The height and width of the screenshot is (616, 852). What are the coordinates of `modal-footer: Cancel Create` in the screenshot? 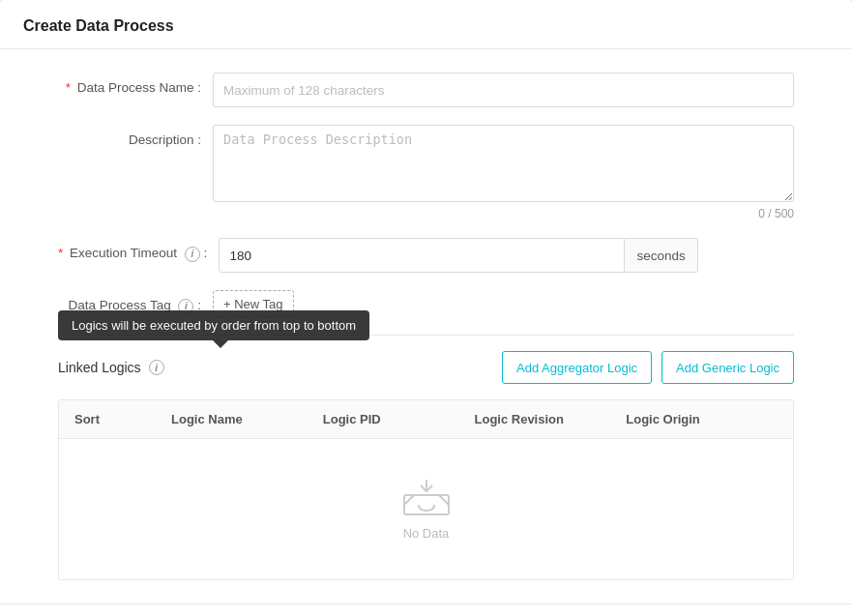 It's located at (426, 609).